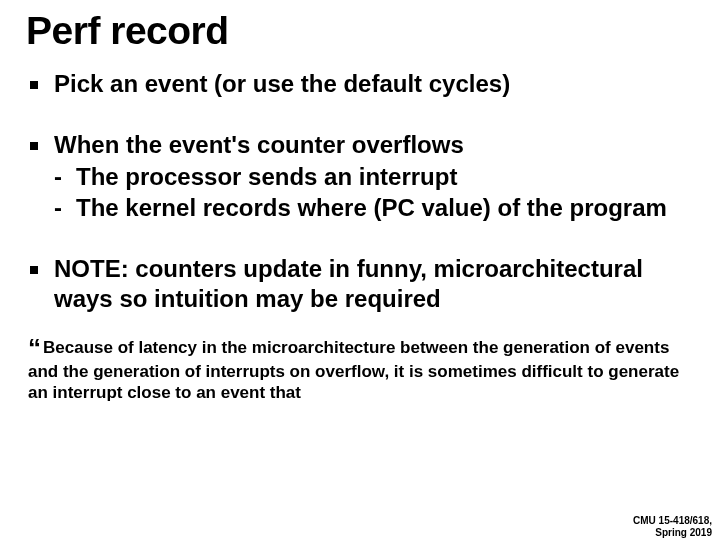 This screenshot has width=720, height=540. Describe the element at coordinates (354, 370) in the screenshot. I see `quote-text: Because of latency in the microarchitect…` at that location.